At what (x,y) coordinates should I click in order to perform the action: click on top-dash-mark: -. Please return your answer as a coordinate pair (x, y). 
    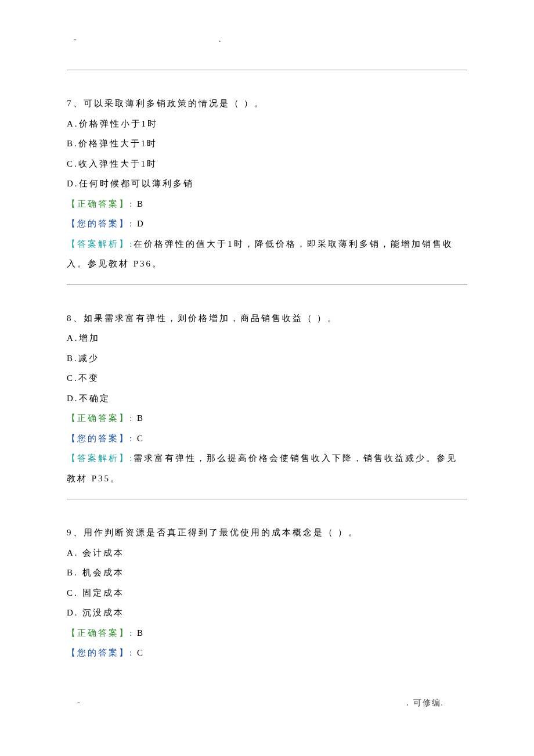
    Looking at the image, I should click on (75, 39).